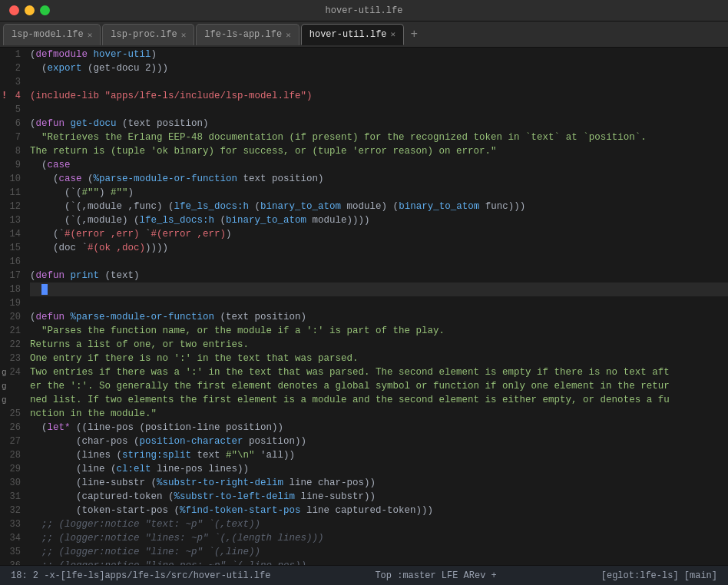 The image size is (728, 585). Describe the element at coordinates (14, 414) in the screenshot. I see `gutter-25: 25` at that location.